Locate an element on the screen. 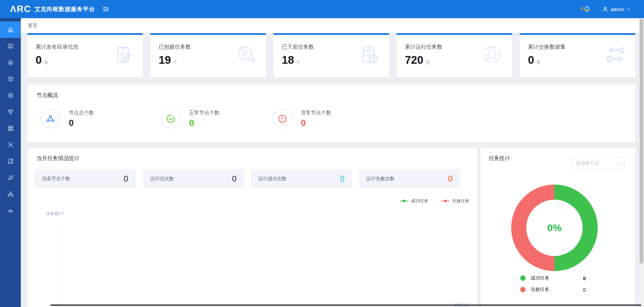 This screenshot has height=307, width=644. line-chart-legend: 成功任务 失败任务 is located at coordinates (435, 201).